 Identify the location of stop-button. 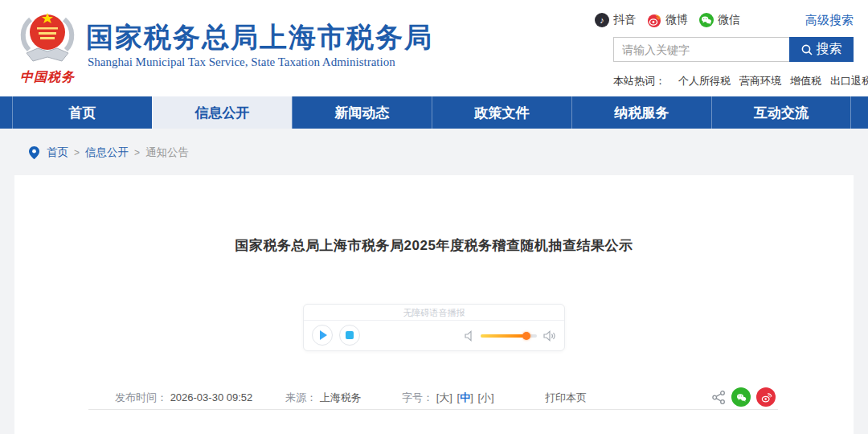
(350, 335).